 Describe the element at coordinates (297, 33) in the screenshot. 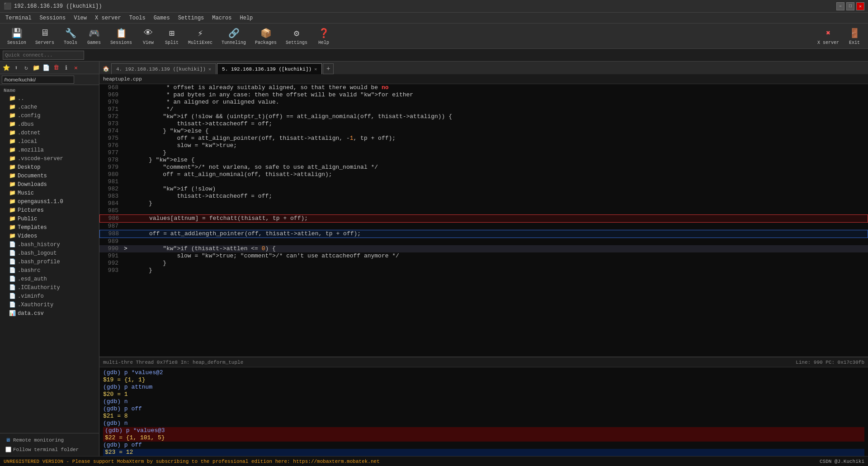

I see `settings-icon: ⚙` at that location.